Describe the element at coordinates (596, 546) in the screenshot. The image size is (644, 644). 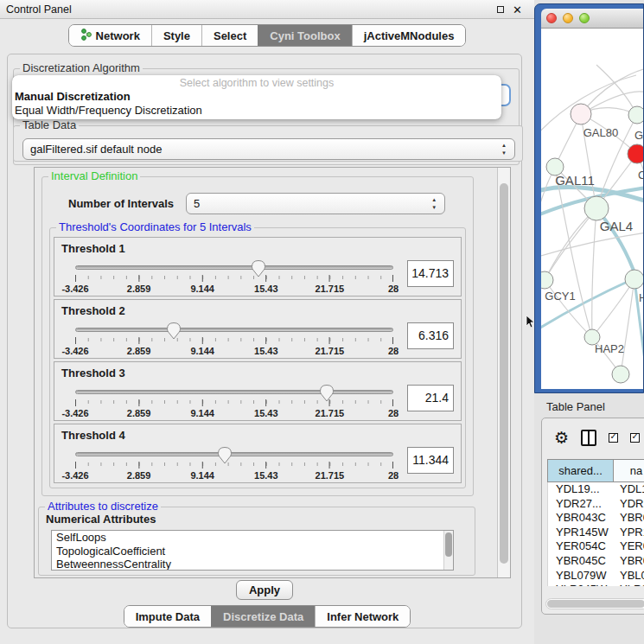
I see `table-row: YER054CYER0` at that location.